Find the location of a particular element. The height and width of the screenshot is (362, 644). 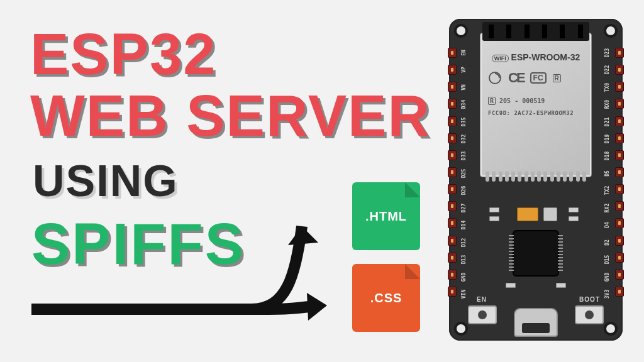

castellation-icon is located at coordinates (536, 177).